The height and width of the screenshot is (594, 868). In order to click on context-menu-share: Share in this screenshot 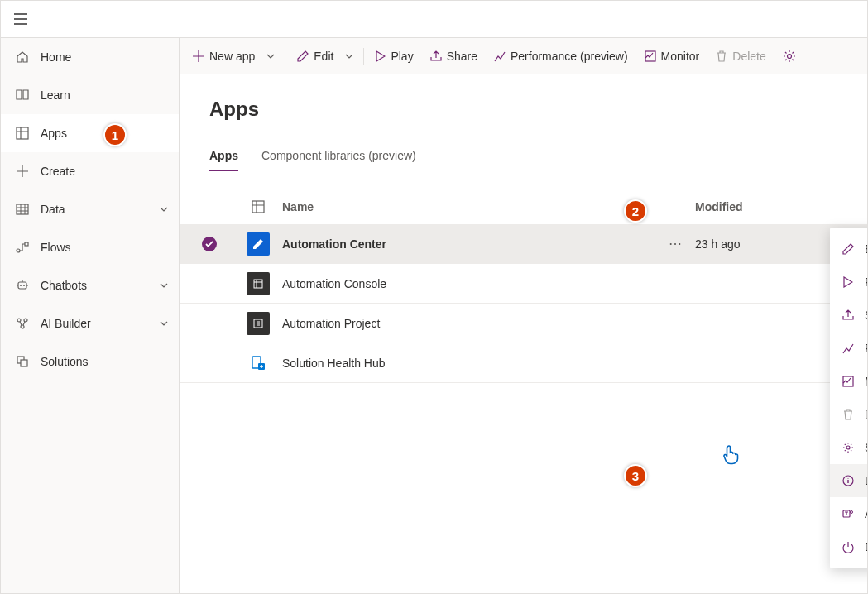, I will do `click(849, 315)`.